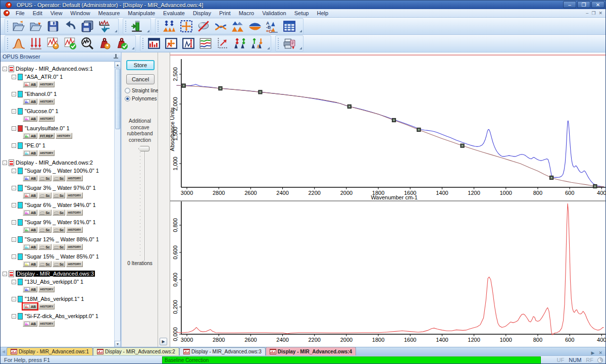 This screenshot has height=364, width=606. I want to click on menu-validation: Validation, so click(274, 13).